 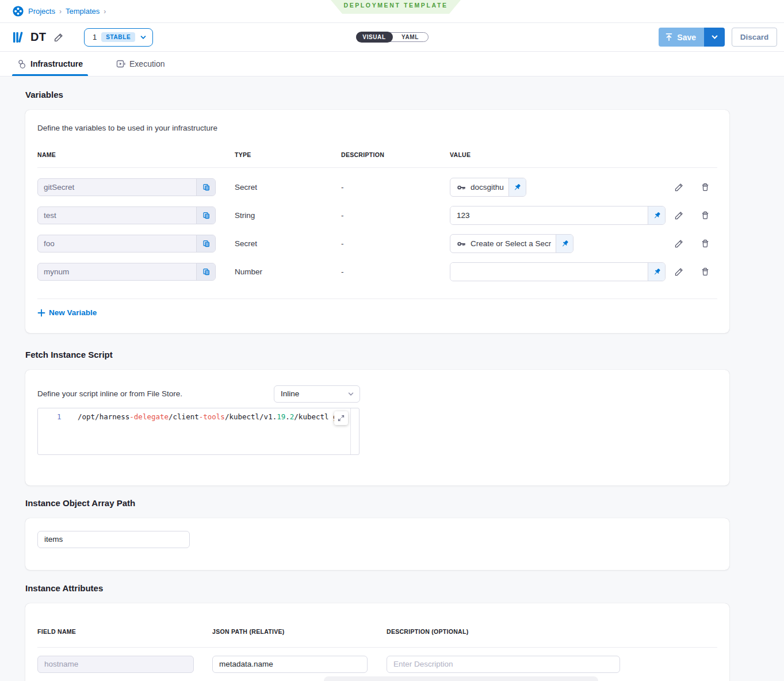 What do you see at coordinates (18, 12) in the screenshot?
I see `harness-logo-icon` at bounding box center [18, 12].